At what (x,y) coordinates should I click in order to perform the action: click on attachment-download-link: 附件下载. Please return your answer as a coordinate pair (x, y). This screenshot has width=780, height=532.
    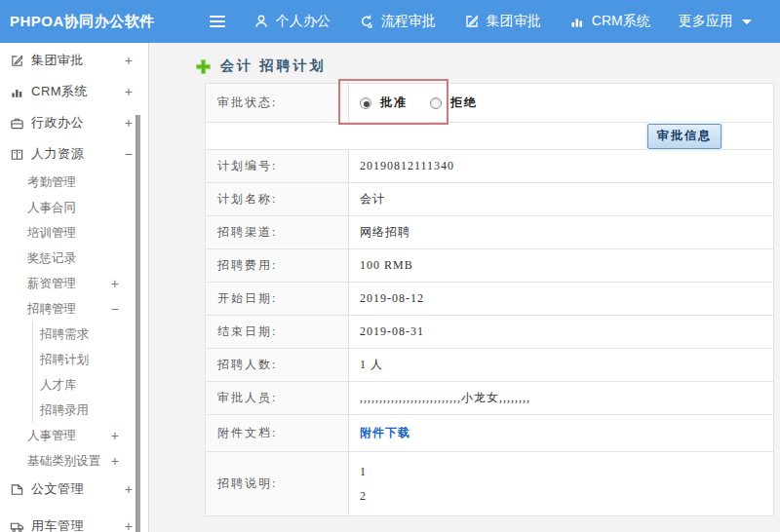
    Looking at the image, I should click on (385, 433).